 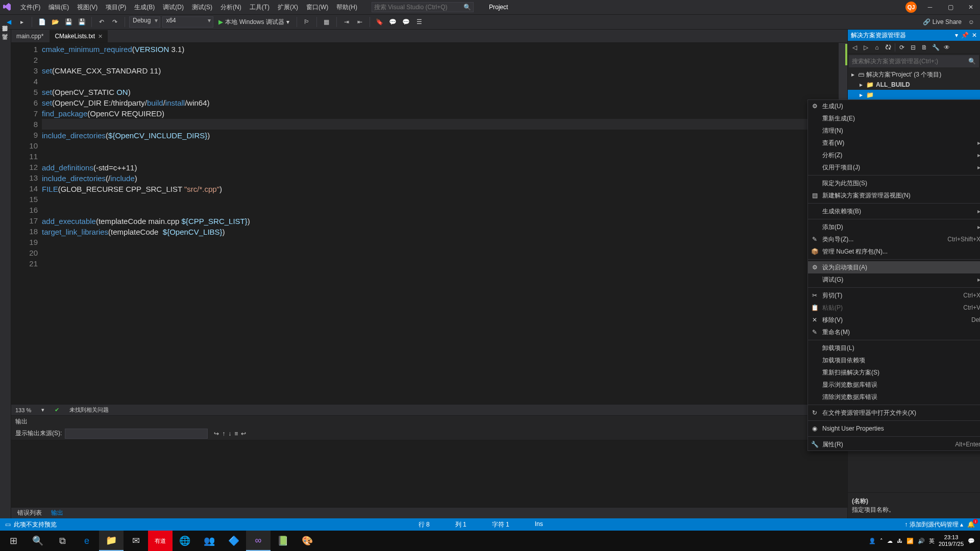 I want to click on menu-item: 工具(T), so click(x=259, y=7).